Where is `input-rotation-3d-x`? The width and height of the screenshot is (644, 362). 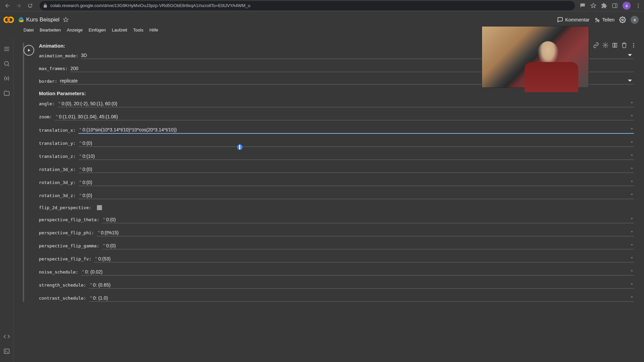 input-rotation-3d-x is located at coordinates (356, 169).